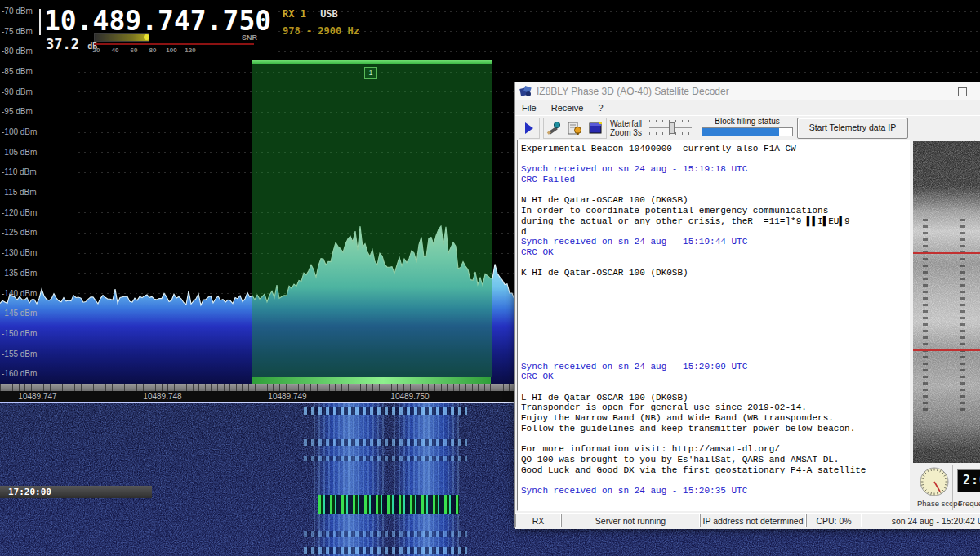 This screenshot has height=556, width=980. I want to click on dbm-label: -70 dBm, so click(17, 11).